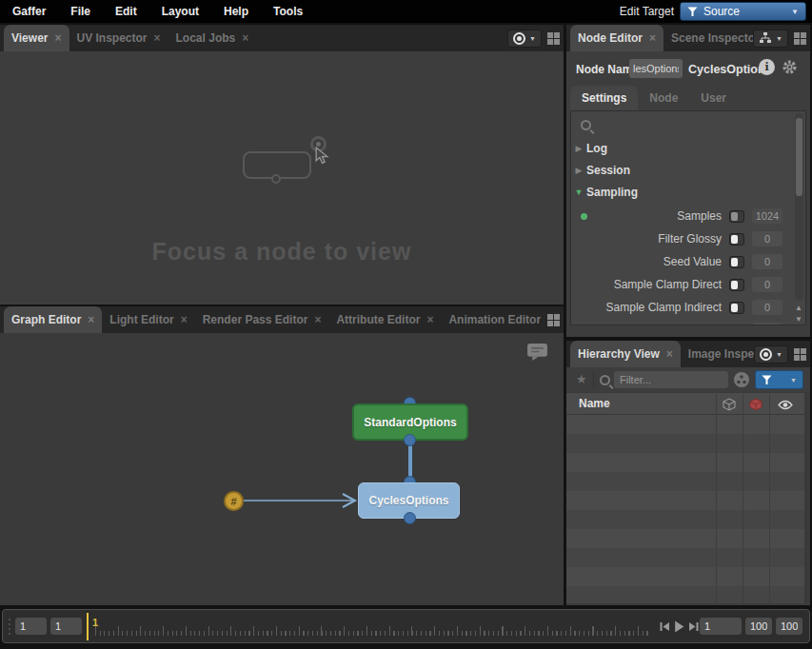  Describe the element at coordinates (722, 354) in the screenshot. I see `tab-image-inspector: Image Inspe` at that location.